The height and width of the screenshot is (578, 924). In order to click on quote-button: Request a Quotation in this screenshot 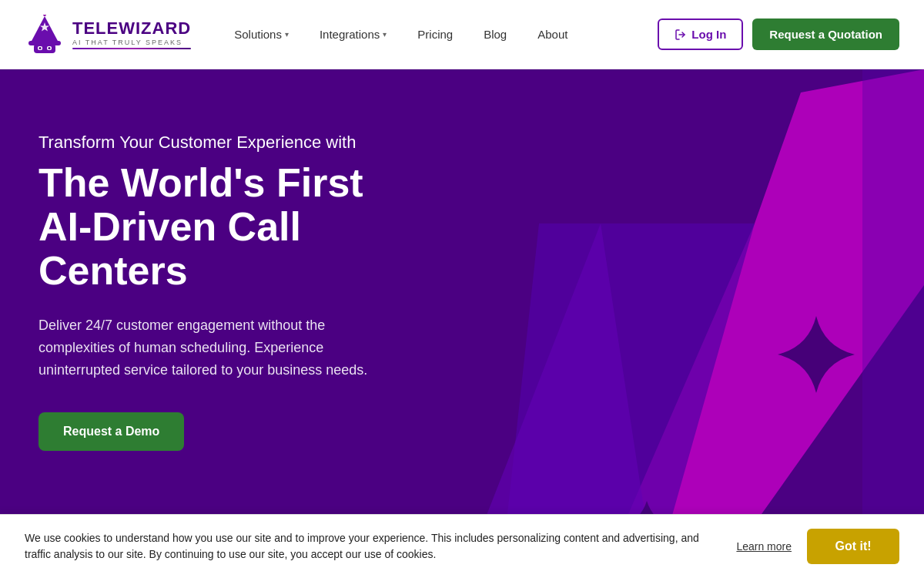, I will do `click(825, 34)`.